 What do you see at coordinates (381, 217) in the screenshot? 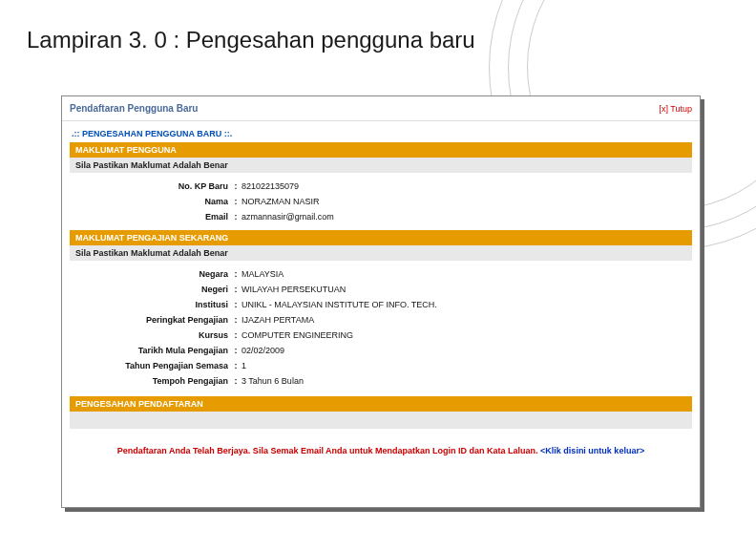
I see `field-row: Email : azmannasir@gmail.com` at bounding box center [381, 217].